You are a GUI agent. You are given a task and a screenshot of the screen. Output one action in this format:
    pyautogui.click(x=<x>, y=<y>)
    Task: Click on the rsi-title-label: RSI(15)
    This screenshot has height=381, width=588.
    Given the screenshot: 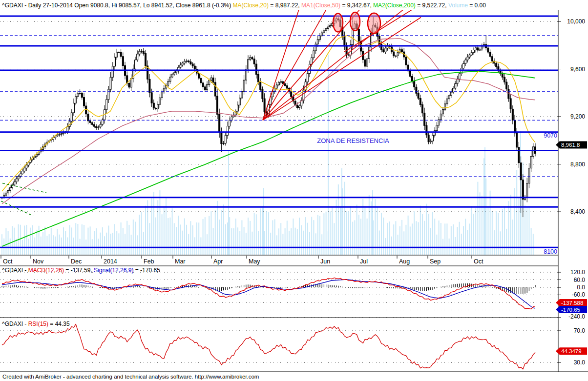 What is the action you would take?
    pyautogui.click(x=38, y=324)
    